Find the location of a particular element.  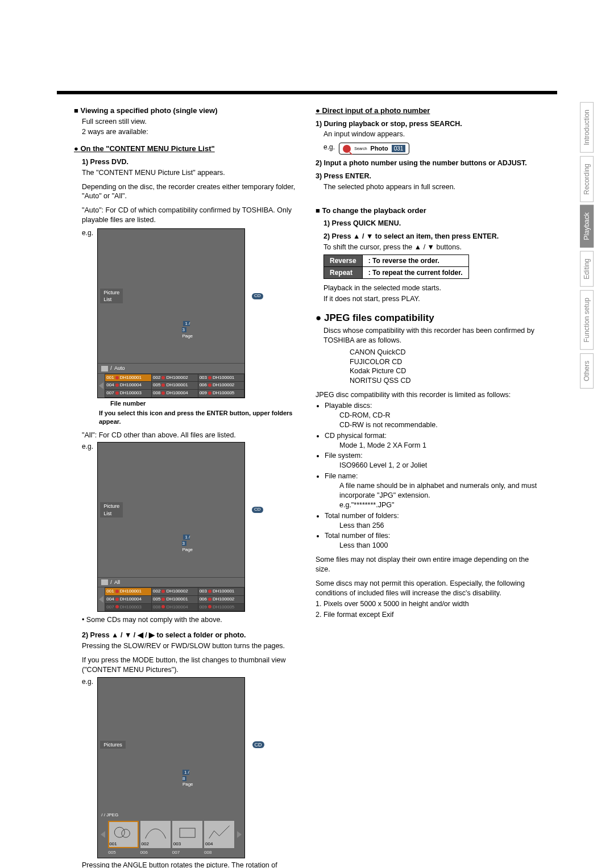

text: To shift the cursor, press the ▲ / ▼ but… is located at coordinates (428, 248).